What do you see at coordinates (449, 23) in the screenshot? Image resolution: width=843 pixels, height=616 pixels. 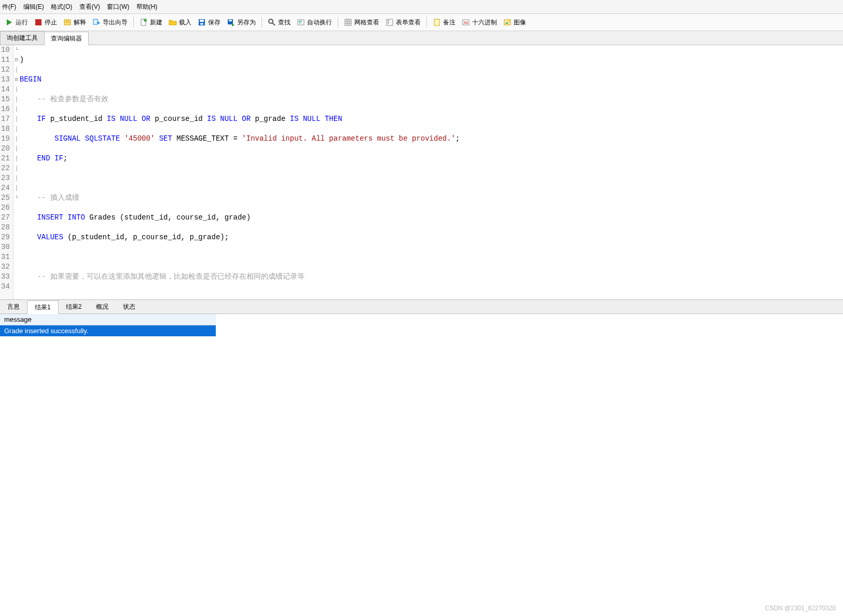 I see `note-label: 备注` at bounding box center [449, 23].